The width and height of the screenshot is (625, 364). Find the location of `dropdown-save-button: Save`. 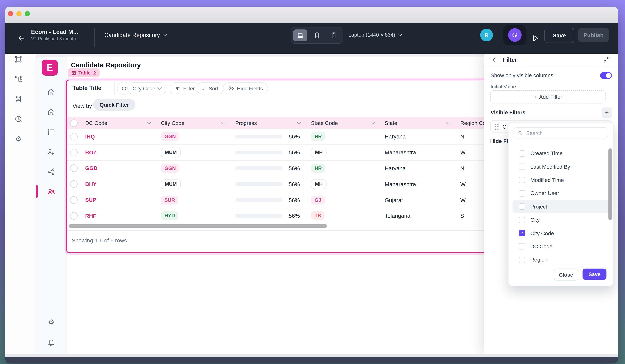

dropdown-save-button: Save is located at coordinates (595, 274).